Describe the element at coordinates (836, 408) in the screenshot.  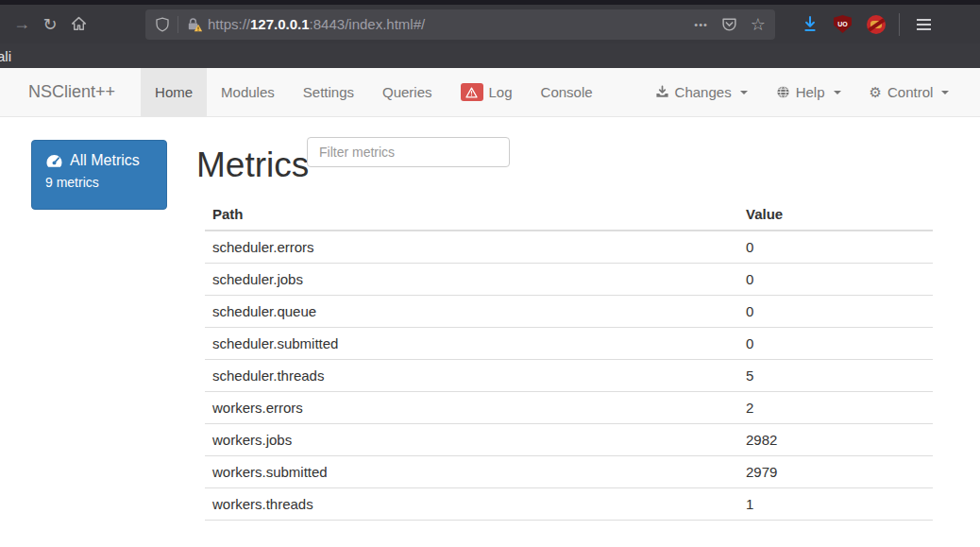
I see `metric-value-cell: 2` at that location.